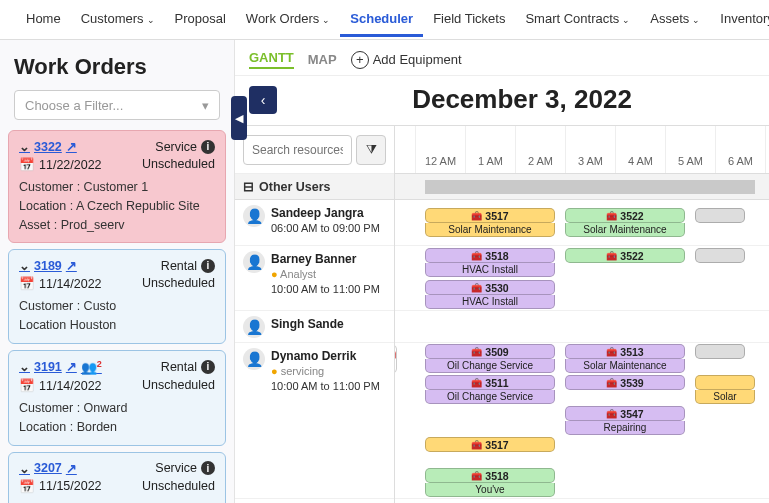 The width and height of the screenshot is (769, 503). What do you see at coordinates (740, 20) in the screenshot?
I see `nav-inventory: Inventory⌄` at bounding box center [740, 20].